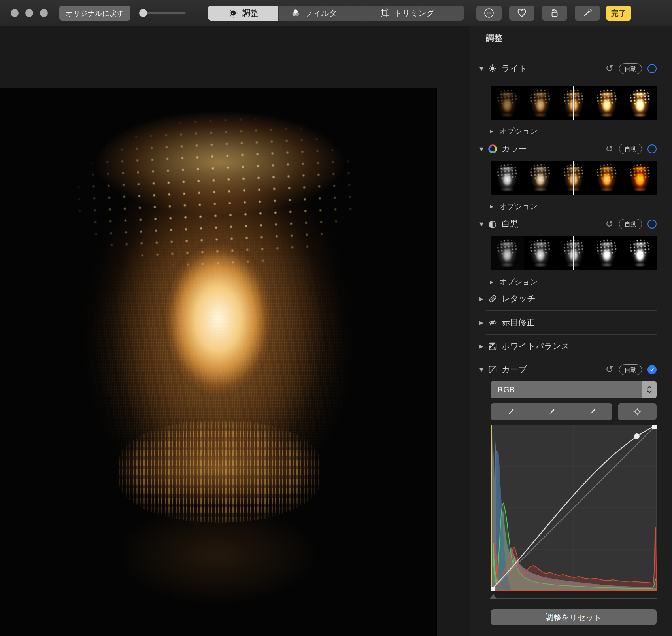  I want to click on zoom-slider-knob, so click(143, 13).